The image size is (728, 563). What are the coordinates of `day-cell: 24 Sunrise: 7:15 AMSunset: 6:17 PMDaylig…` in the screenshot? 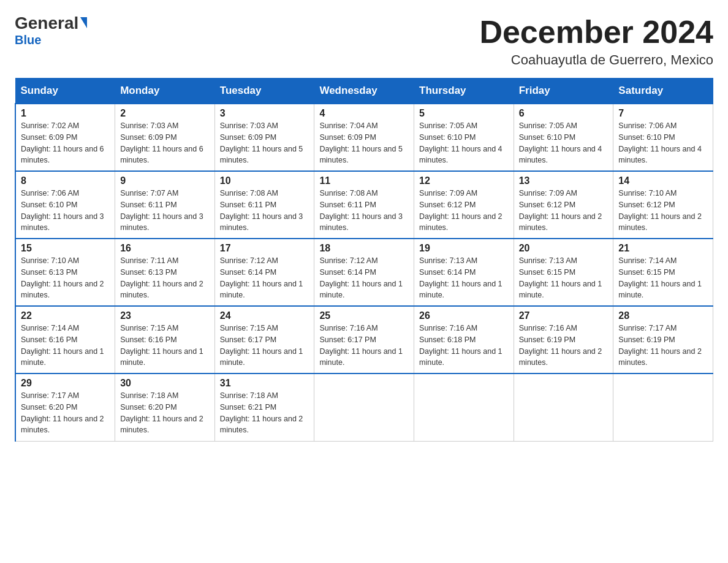 It's located at (265, 340).